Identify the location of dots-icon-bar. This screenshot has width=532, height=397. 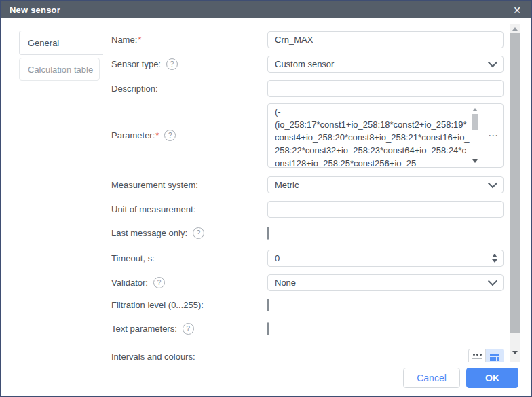
(477, 358).